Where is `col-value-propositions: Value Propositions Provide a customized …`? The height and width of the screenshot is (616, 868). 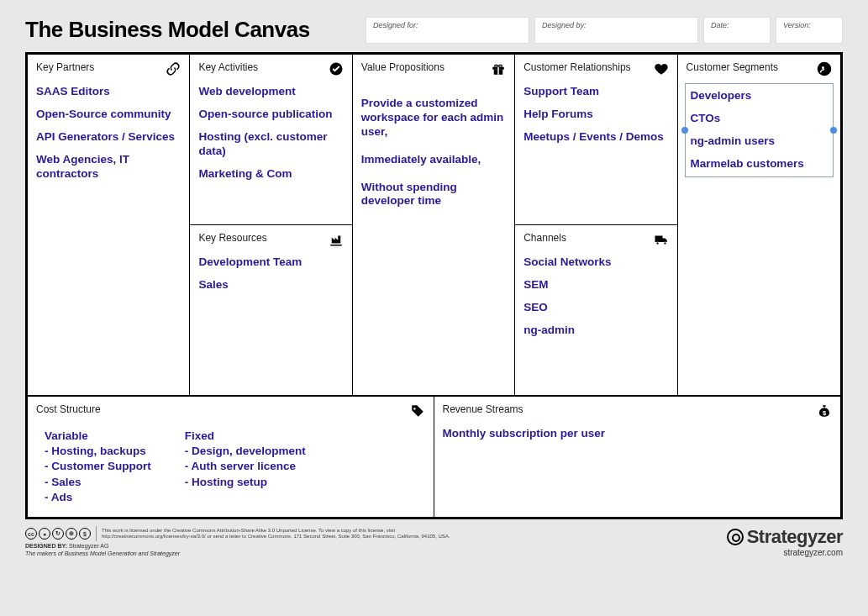 col-value-propositions: Value Propositions Provide a customized … is located at coordinates (434, 225).